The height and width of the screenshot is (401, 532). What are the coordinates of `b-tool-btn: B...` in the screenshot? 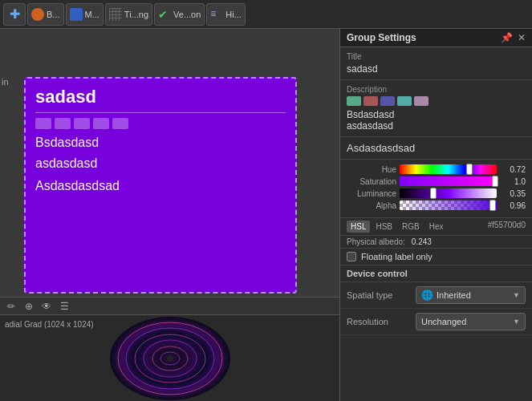 It's located at (46, 14).